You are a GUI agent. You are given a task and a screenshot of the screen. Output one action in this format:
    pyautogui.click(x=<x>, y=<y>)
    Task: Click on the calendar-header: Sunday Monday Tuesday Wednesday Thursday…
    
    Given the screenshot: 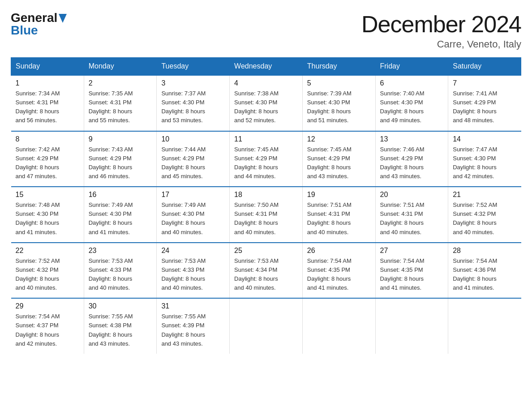 What is the action you would take?
    pyautogui.click(x=266, y=67)
    